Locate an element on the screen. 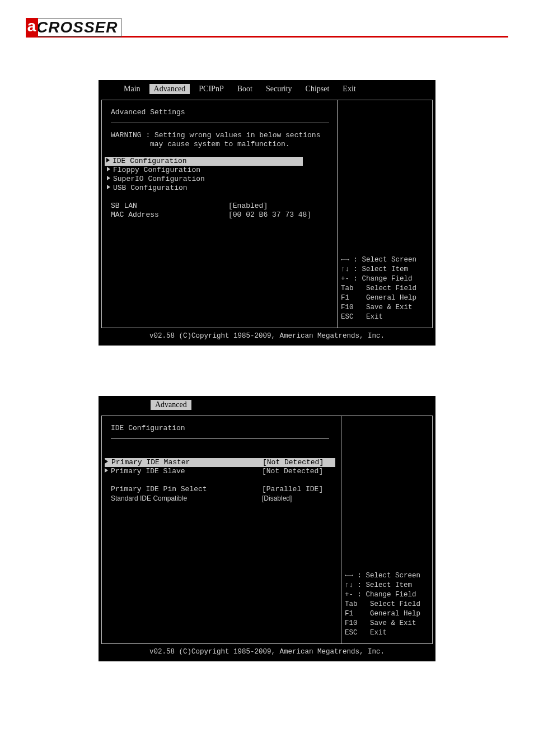 The image size is (534, 756). tab-pcipnp: PCIPnP is located at coordinates (211, 89).